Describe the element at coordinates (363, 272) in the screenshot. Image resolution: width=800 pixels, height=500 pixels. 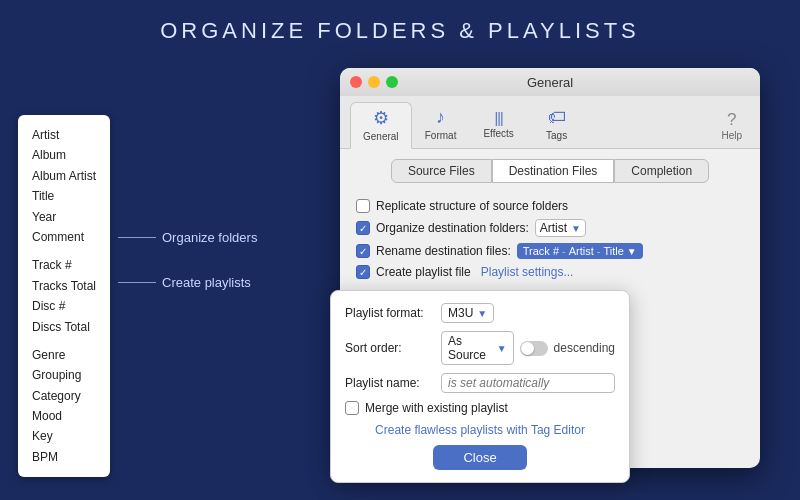
I see `checkbox-playlist: ✓` at that location.